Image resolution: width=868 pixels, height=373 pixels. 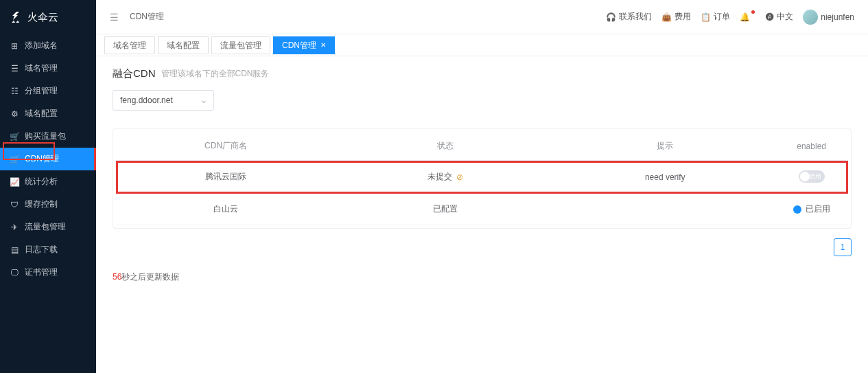 I want to click on cell-vendor: 白山云, so click(x=226, y=210).